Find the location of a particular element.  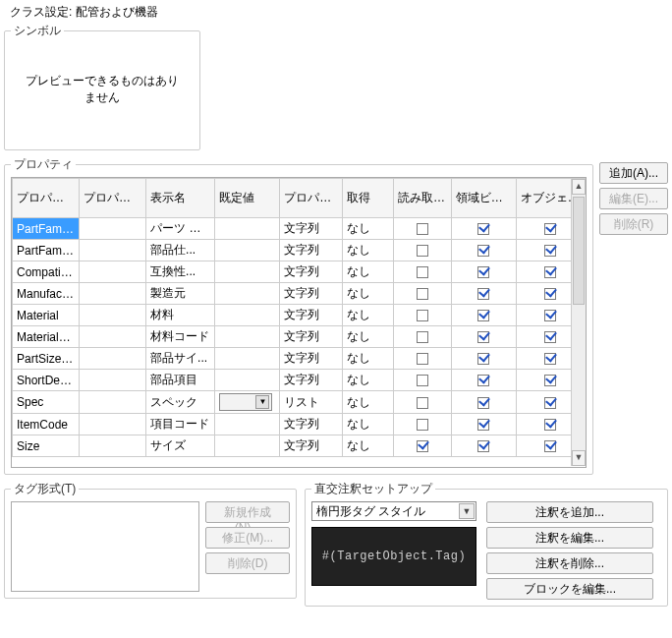

vertical-scrollbar: ▲ ▼ is located at coordinates (578, 322).